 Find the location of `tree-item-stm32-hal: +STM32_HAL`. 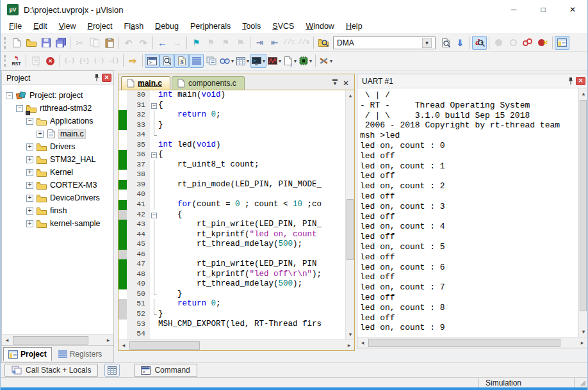

tree-item-stm32-hal: +STM32_HAL is located at coordinates (58, 159).